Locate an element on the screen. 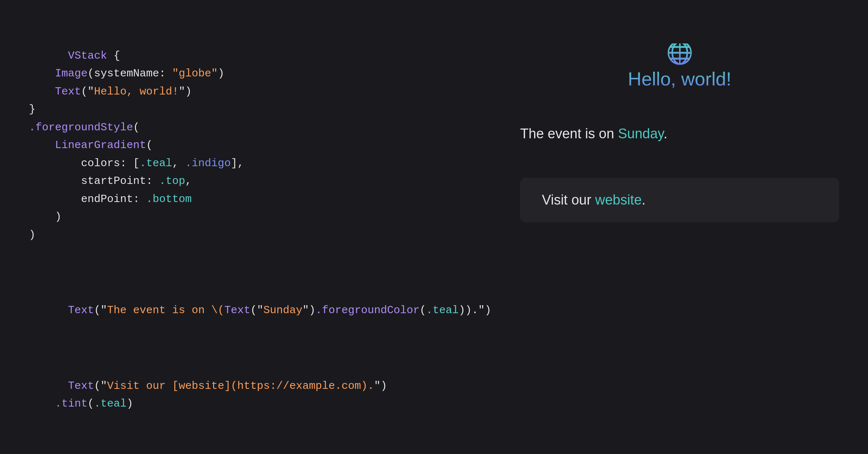  colon4: : is located at coordinates (140, 199).